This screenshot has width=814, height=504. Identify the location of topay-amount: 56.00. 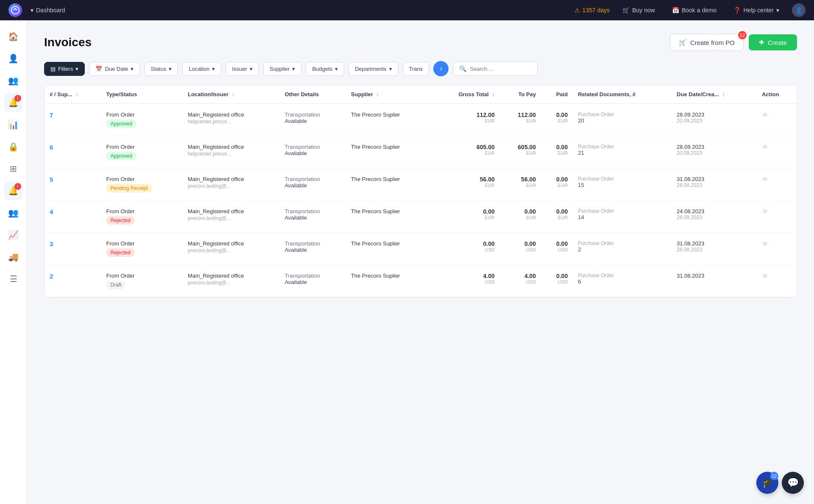
(521, 179).